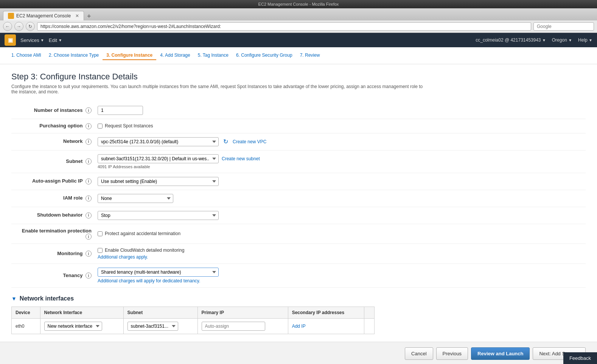 This screenshot has height=364, width=597. I want to click on subnet-select: subnet-3acf3151(172.31.32.0/20) | Defaul…, so click(158, 159).